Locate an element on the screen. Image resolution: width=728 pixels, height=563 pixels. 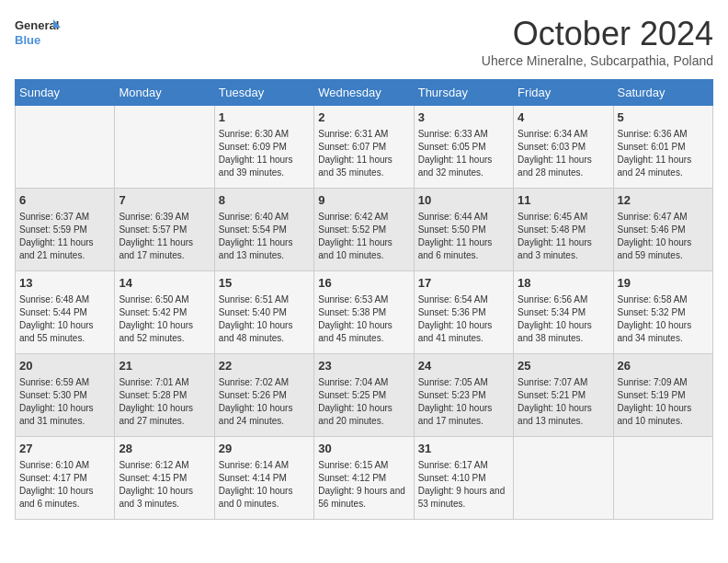
day-cell-31: 31Sunrise: 6:17 AM Sunset: 4:10 PM Dayli… is located at coordinates (463, 478).